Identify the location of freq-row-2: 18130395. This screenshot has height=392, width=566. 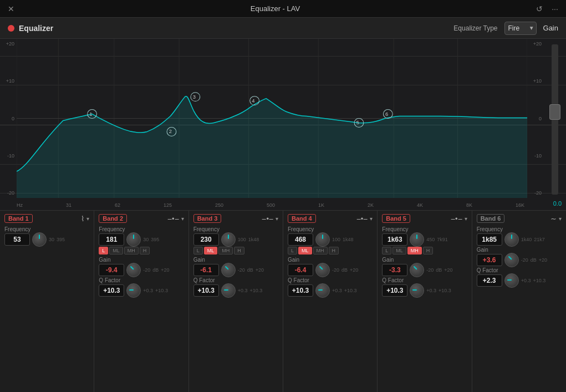
(141, 240).